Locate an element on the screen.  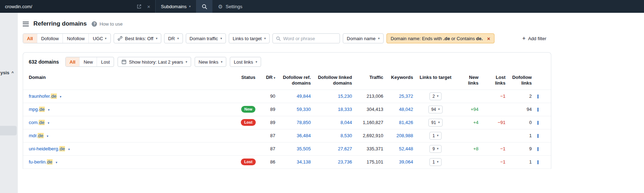
segment-dofollow: Dofollow is located at coordinates (50, 38).